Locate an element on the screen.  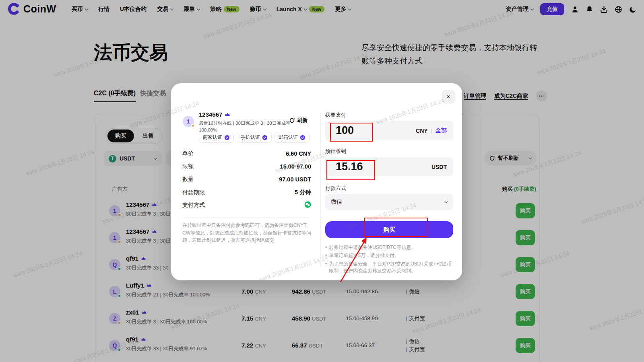
verification-badges: 商家认证 手机认证 邮箱认证 is located at coordinates (254, 138).